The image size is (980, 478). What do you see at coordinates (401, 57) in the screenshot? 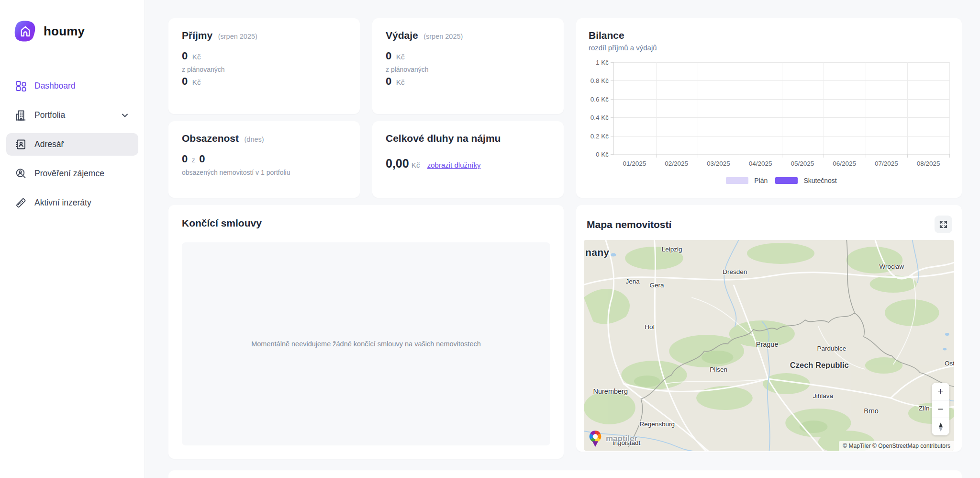
I see `expense-unit: Kč` at bounding box center [401, 57].